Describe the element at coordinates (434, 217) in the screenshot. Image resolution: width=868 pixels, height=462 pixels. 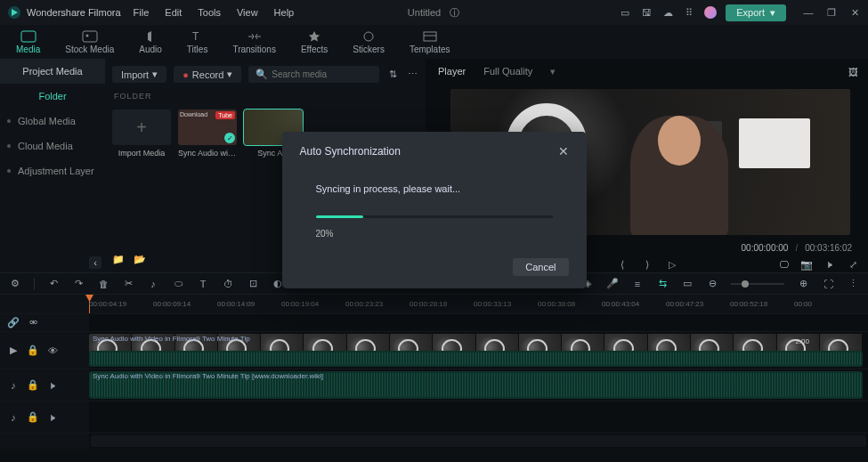
I see `progress-bar` at that location.